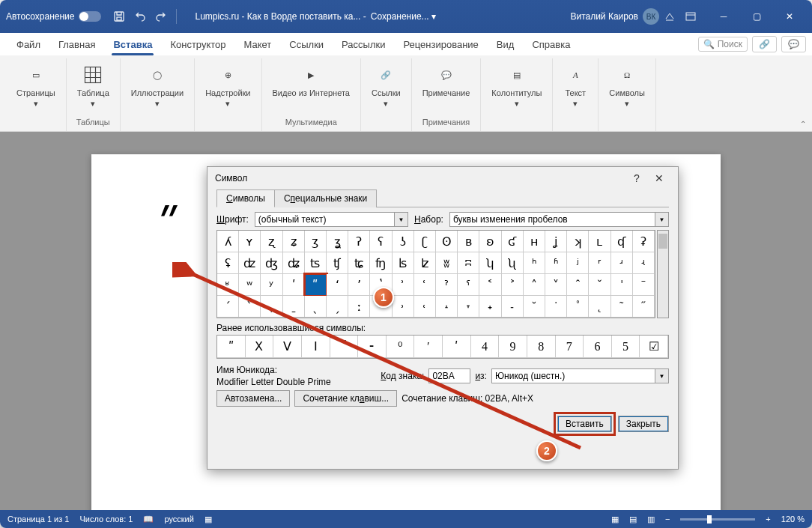 The width and height of the screenshot is (812, 528). Describe the element at coordinates (428, 347) in the screenshot. I see `recent-char-cell: ′` at that location.